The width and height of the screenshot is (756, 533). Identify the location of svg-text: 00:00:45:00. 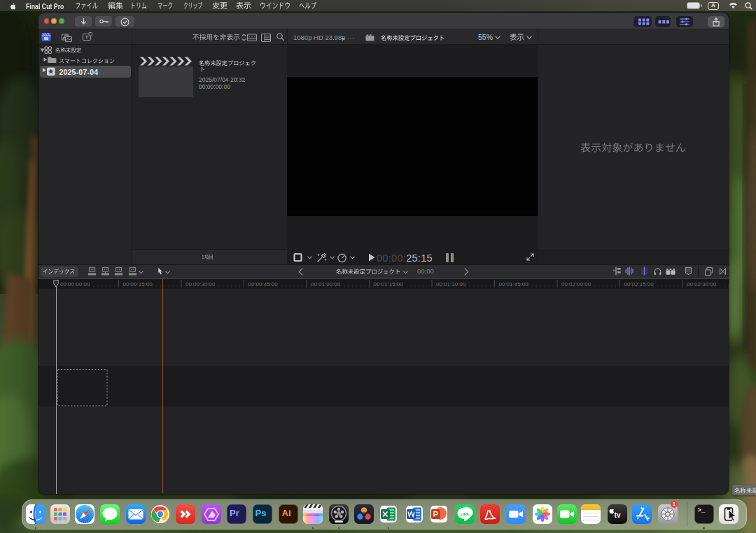
(263, 284).